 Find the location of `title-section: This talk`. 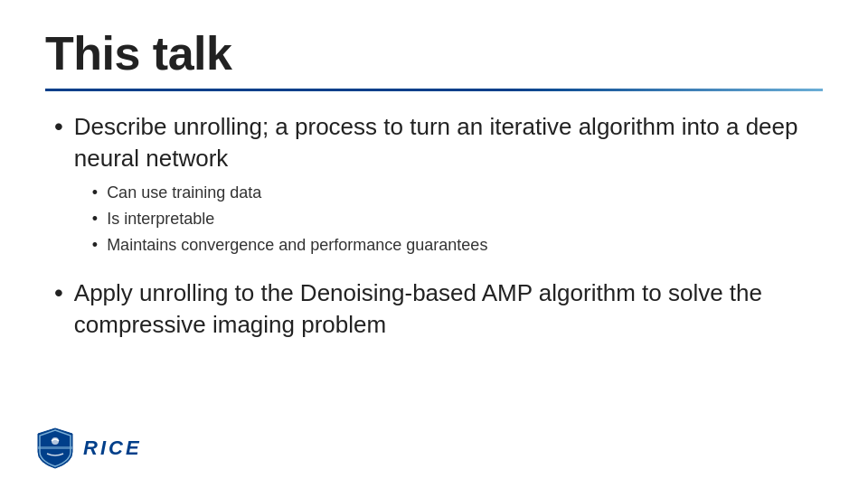

title-section: This talk is located at coordinates (434, 54).